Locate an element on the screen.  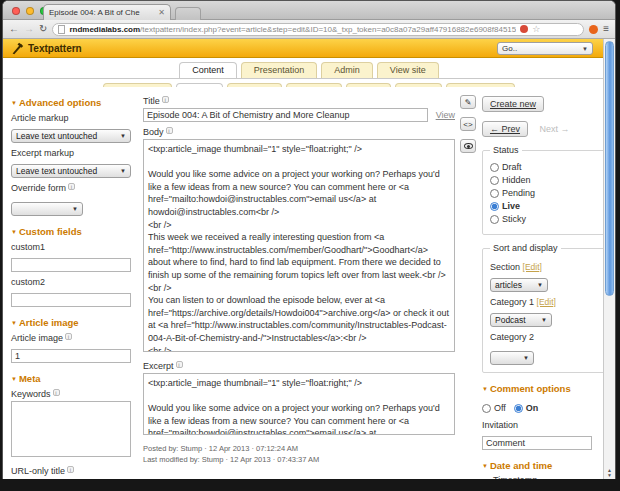
title-label: Titlei is located at coordinates (299, 101).